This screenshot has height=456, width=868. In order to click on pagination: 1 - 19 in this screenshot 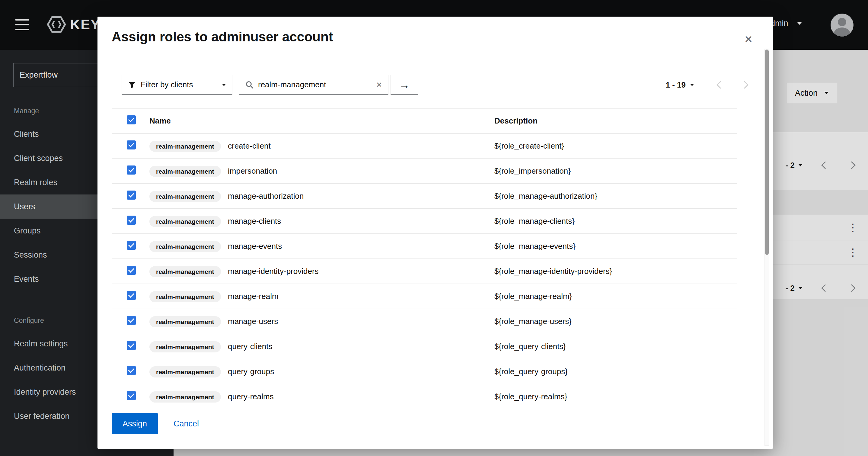, I will do `click(707, 85)`.